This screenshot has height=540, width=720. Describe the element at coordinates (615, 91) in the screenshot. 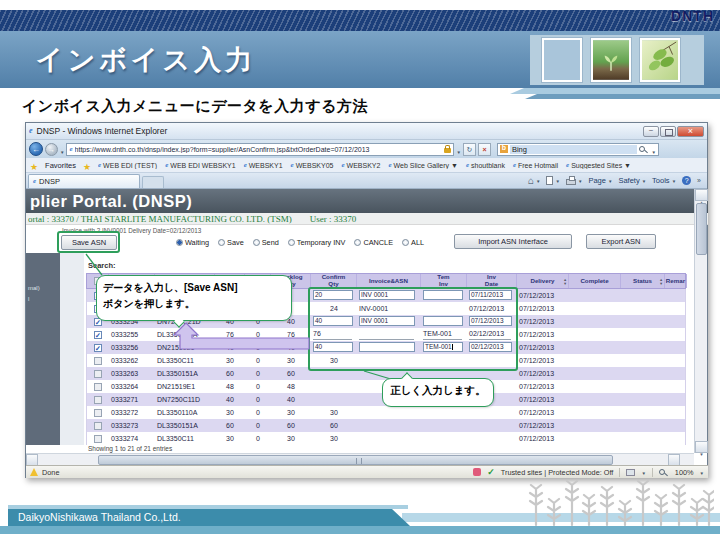

I see `band-swoosh-light` at that location.